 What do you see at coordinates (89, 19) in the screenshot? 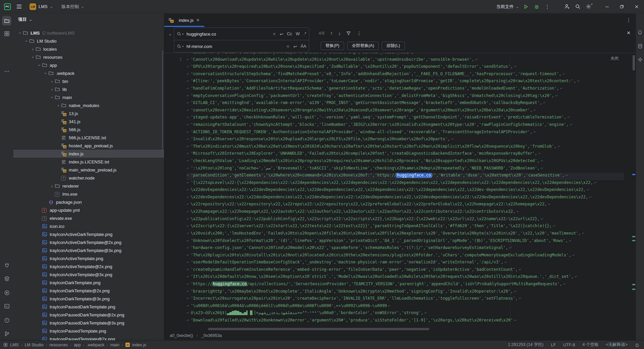
I see `project-panel-header: 项目 ⌄` at bounding box center [89, 19].